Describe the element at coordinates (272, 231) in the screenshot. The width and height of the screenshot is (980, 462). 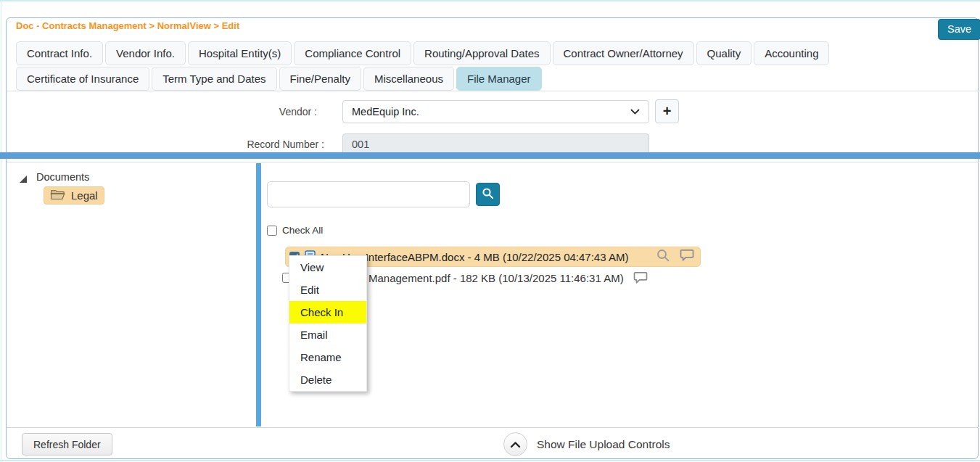
I see `check-all-checkbox` at that location.